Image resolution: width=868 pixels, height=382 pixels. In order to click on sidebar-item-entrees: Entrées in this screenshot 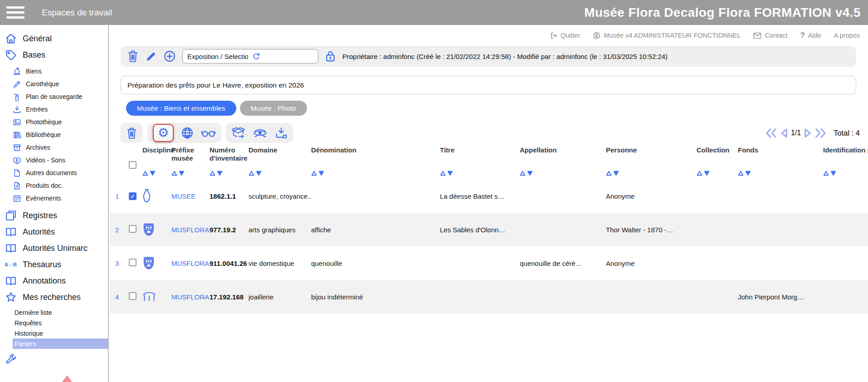, I will do `click(54, 109)`.